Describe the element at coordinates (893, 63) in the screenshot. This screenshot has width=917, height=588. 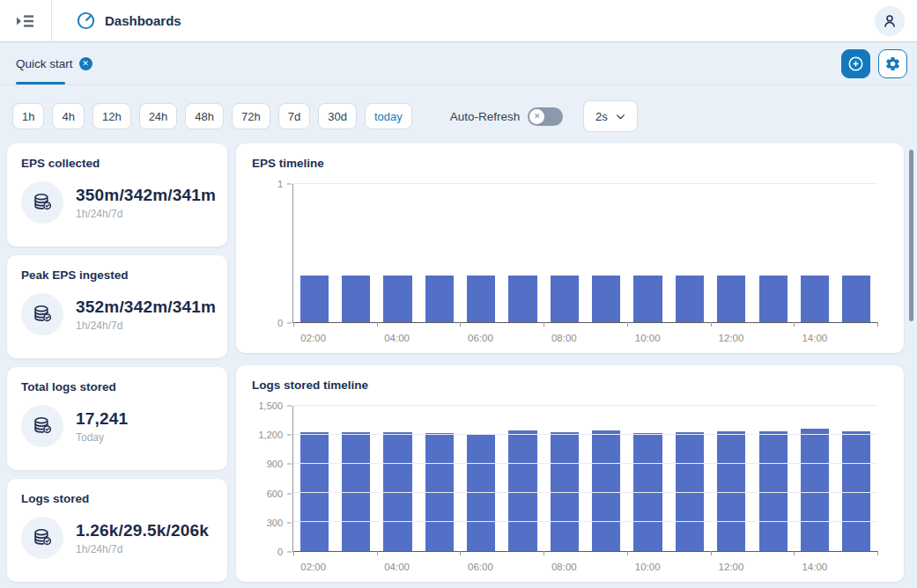
I see `dashboard-settings-button` at that location.